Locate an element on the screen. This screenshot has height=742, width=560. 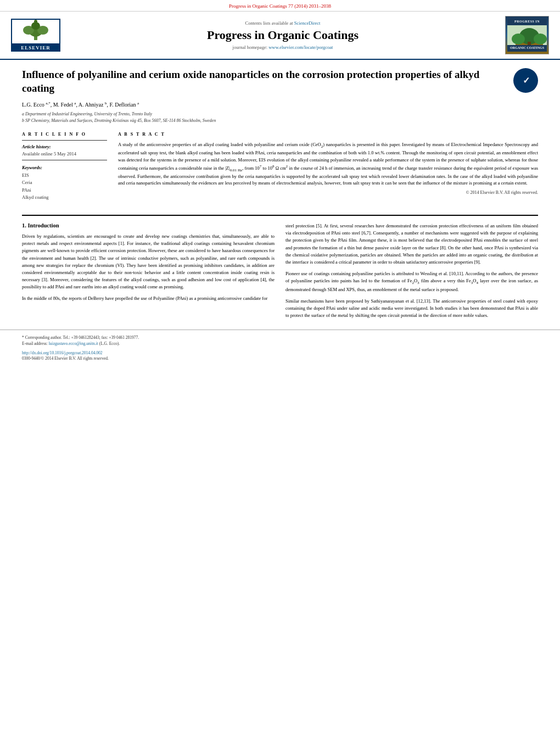
article-body: A R T I C L E I N F O Article history is located at coordinates (280, 167).